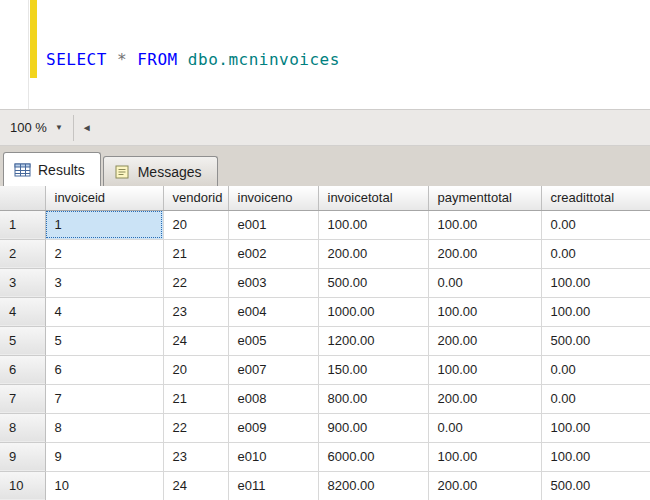 Image resolution: width=650 pixels, height=500 pixels. Describe the element at coordinates (373, 428) in the screenshot. I see `grid-cell: 900.00` at that location.